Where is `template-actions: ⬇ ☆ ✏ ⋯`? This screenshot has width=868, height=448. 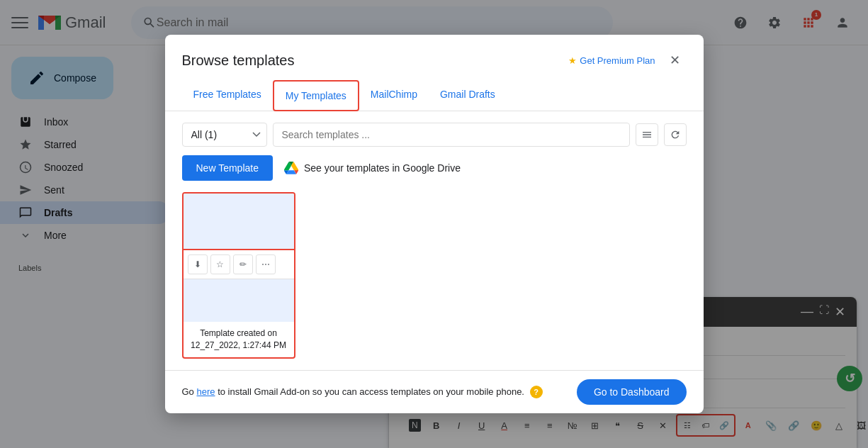
template-actions: ⬇ ☆ ✏ ⋯ is located at coordinates (239, 265).